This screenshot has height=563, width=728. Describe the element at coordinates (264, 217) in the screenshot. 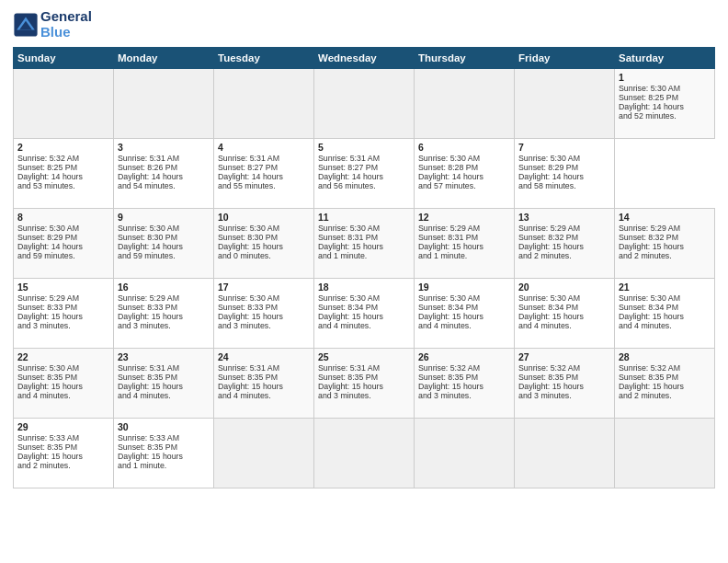

I see `day-number: 10` at that location.